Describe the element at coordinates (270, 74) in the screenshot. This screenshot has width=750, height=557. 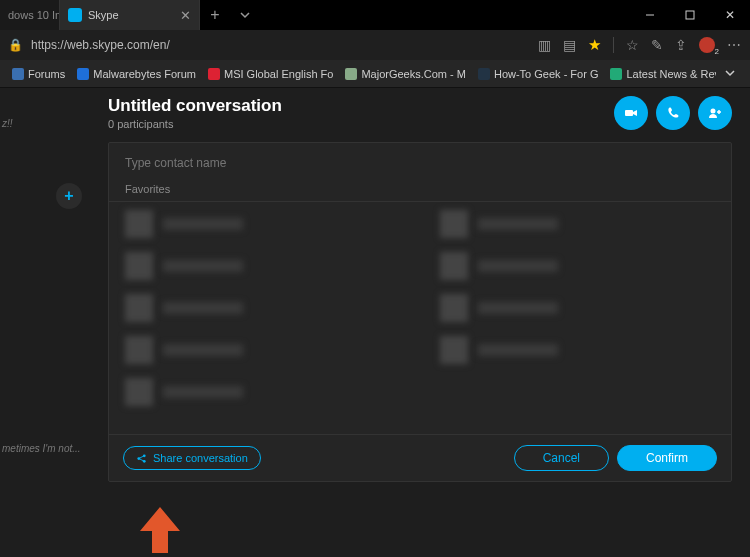
I see `bookmark-item: MSI Global English Fo` at that location.